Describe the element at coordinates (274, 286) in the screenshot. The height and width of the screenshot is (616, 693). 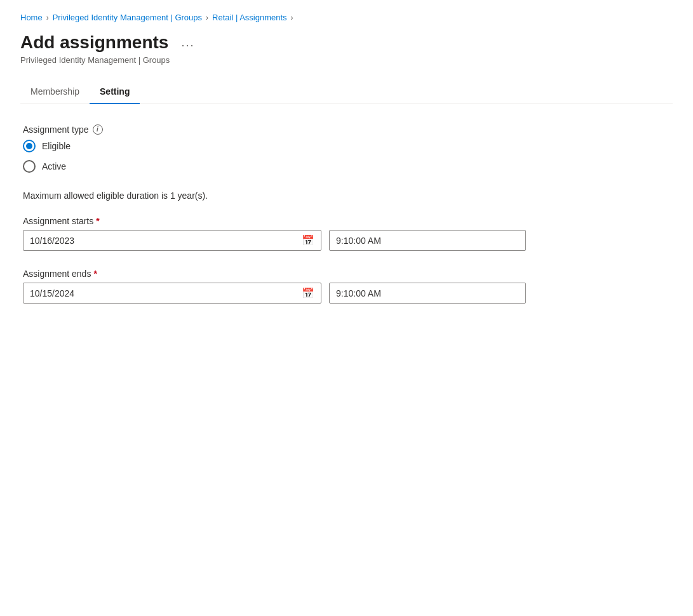
I see `assignment-ends-group: Assignment ends * 📅` at that location.